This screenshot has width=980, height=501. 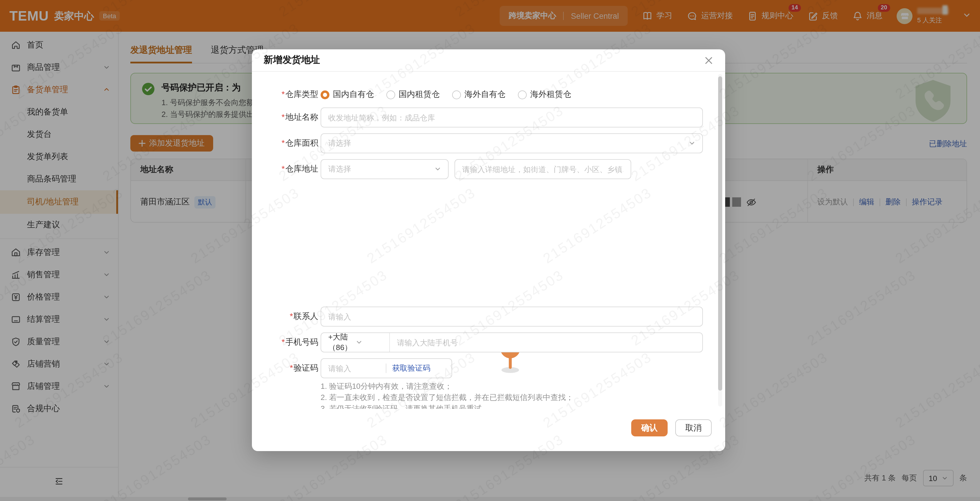 What do you see at coordinates (302, 117) in the screenshot?
I see `address-name-label: 地址名称` at bounding box center [302, 117].